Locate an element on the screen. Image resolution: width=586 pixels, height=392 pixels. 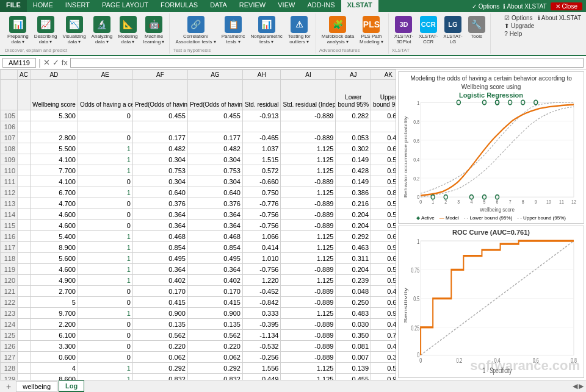
cell: 0.456 is located at coordinates (383, 138).